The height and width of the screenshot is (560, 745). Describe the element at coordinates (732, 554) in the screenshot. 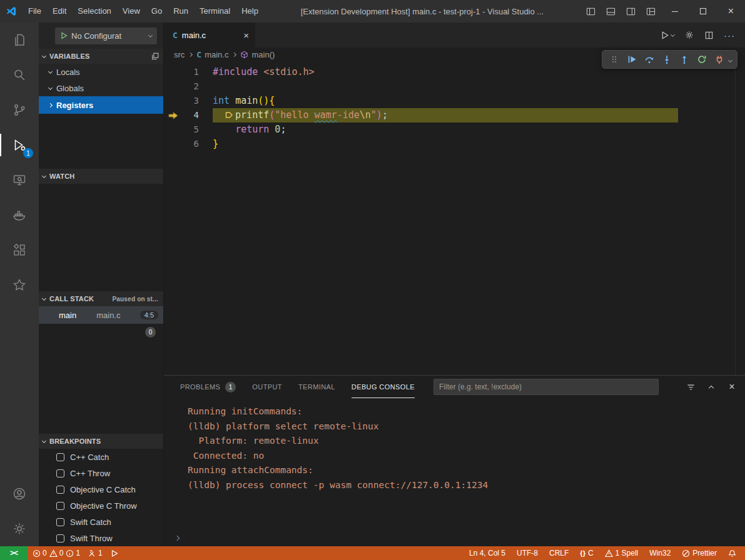

I see `notifications-bell` at that location.